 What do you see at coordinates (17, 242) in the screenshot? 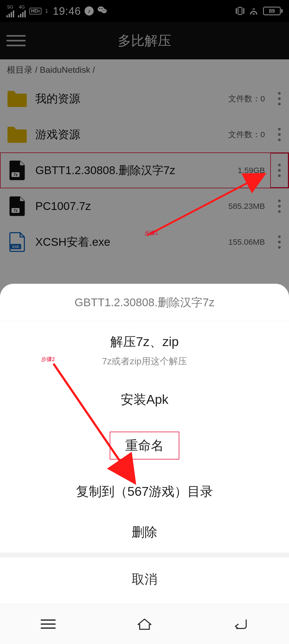
I see `exe-icon: EXE` at bounding box center [17, 242].